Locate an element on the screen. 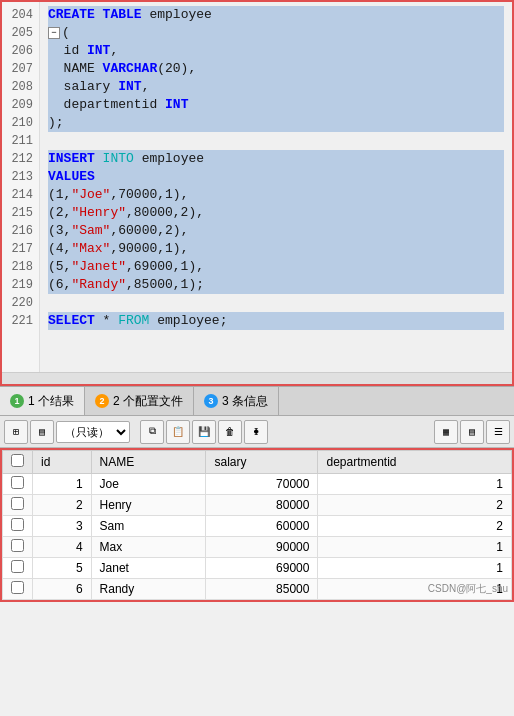  tab-0: 11 个结果 is located at coordinates (42, 401).